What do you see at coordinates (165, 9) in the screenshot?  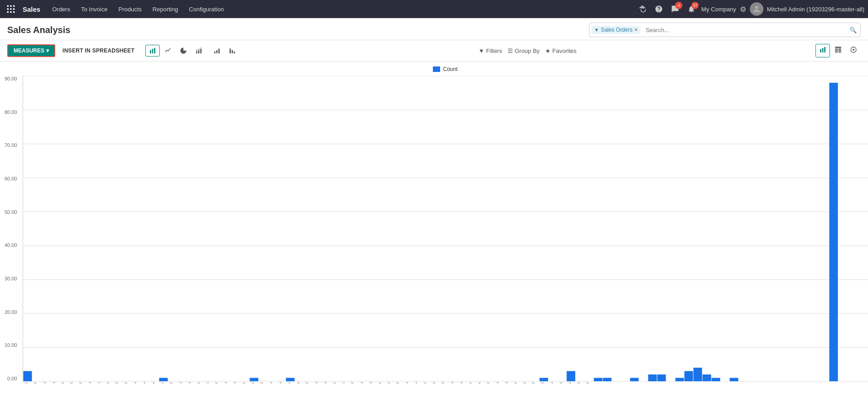 I see `nav-reporting: Reporting` at bounding box center [165, 9].